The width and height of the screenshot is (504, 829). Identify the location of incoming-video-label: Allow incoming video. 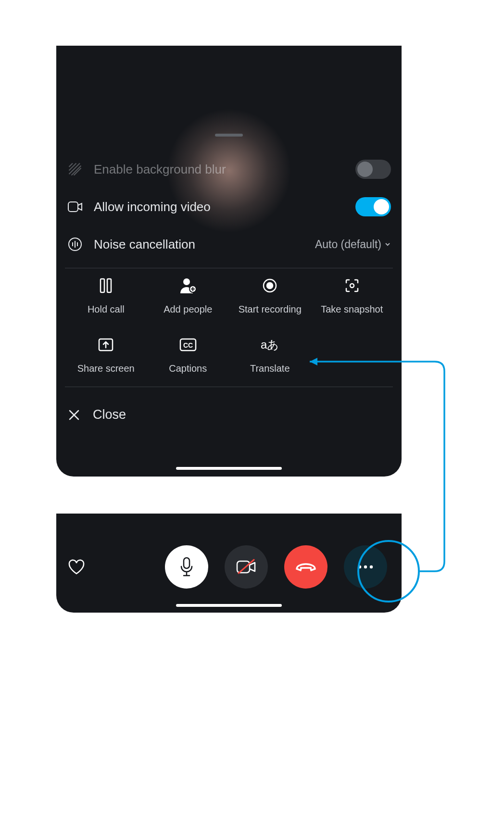
(219, 207).